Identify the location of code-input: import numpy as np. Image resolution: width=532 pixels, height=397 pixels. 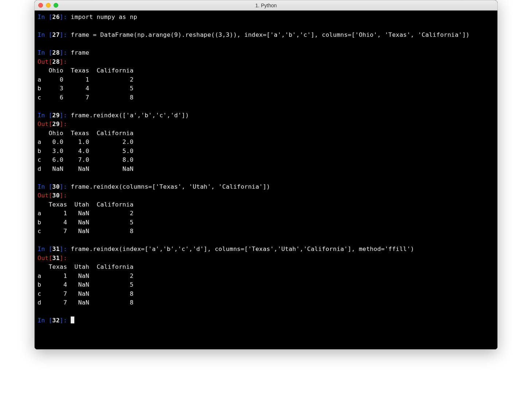
(104, 17).